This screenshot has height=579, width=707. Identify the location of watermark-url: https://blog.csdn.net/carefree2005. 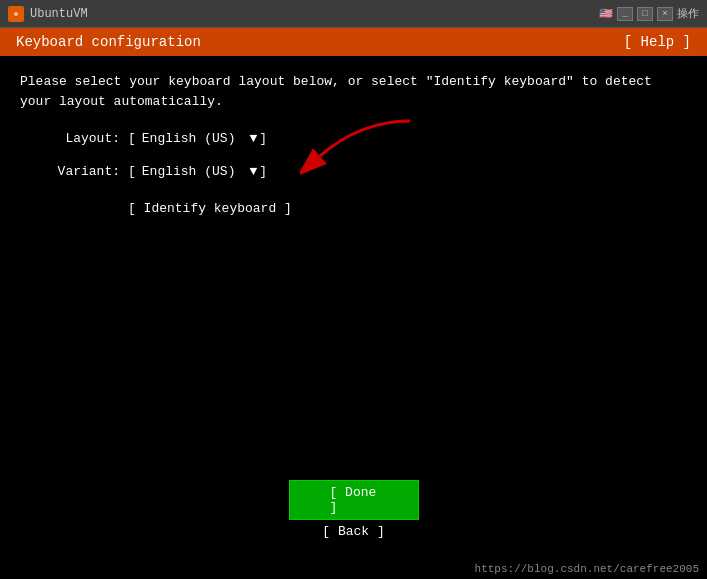
(587, 569).